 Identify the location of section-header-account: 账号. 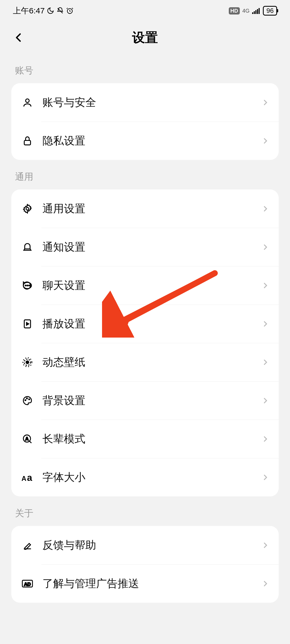
(145, 68).